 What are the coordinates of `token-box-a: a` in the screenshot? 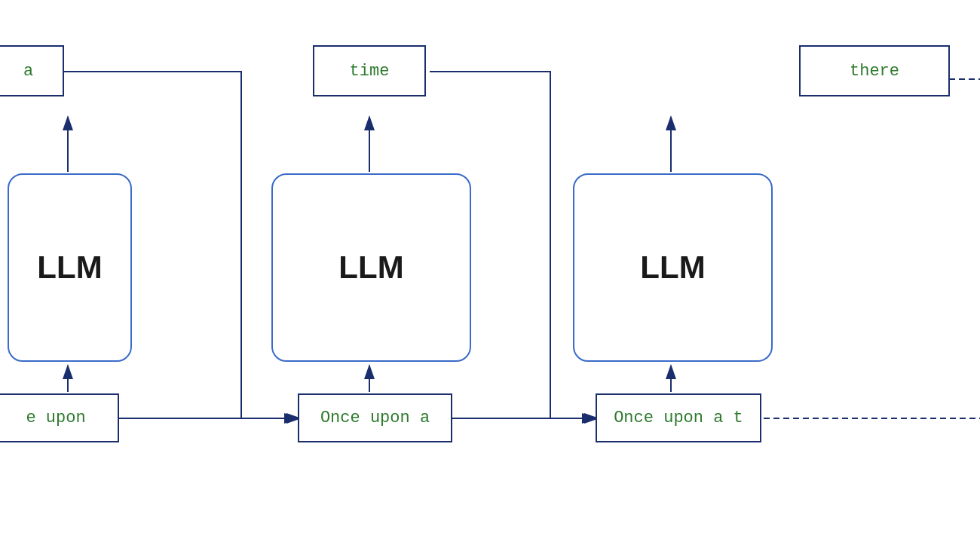 It's located at (32, 71).